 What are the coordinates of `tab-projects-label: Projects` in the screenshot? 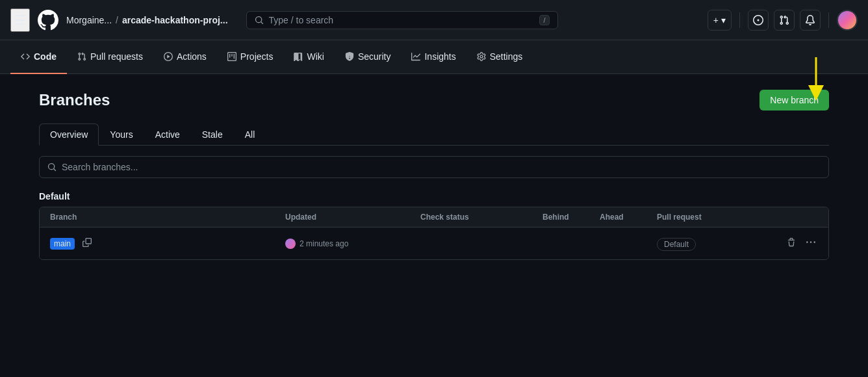 It's located at (257, 57).